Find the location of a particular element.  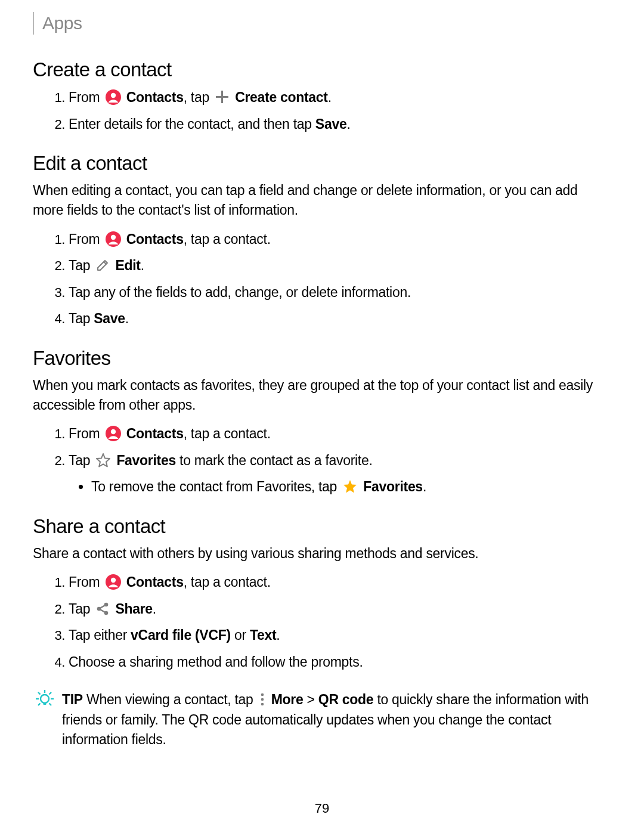

text: , tap is located at coordinates (197, 97).